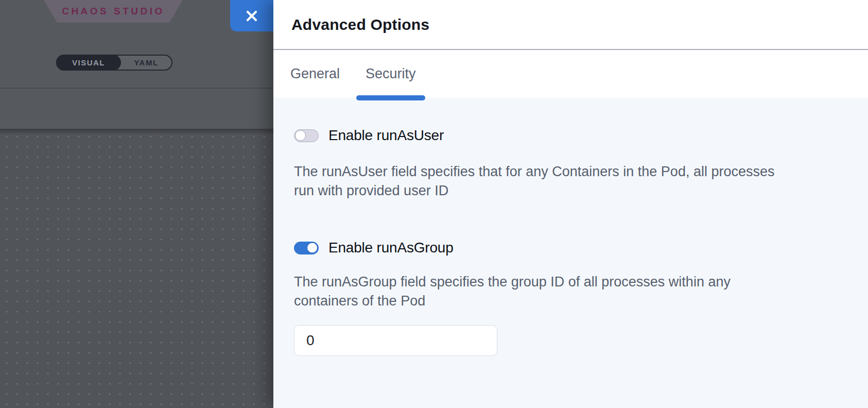 The height and width of the screenshot is (408, 868). What do you see at coordinates (386, 135) in the screenshot?
I see `run-as-user-label: Enable runAsUser` at bounding box center [386, 135].